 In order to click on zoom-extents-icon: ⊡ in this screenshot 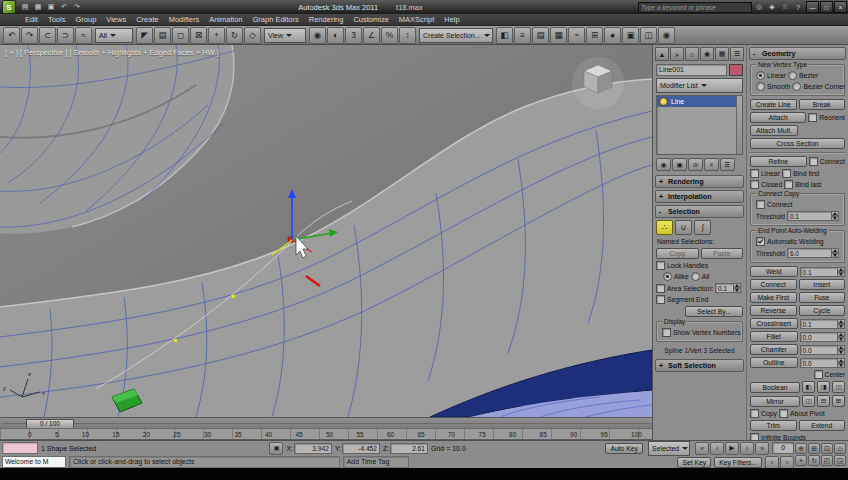, I will do `click(827, 448)`.